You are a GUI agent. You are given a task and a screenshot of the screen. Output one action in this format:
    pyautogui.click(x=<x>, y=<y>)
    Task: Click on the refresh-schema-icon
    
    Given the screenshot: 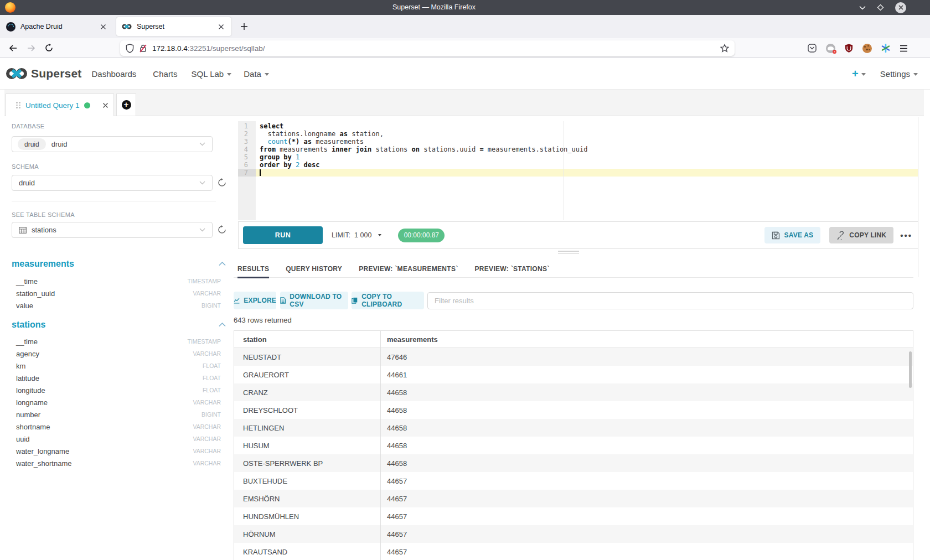 What is the action you would take?
    pyautogui.click(x=222, y=183)
    